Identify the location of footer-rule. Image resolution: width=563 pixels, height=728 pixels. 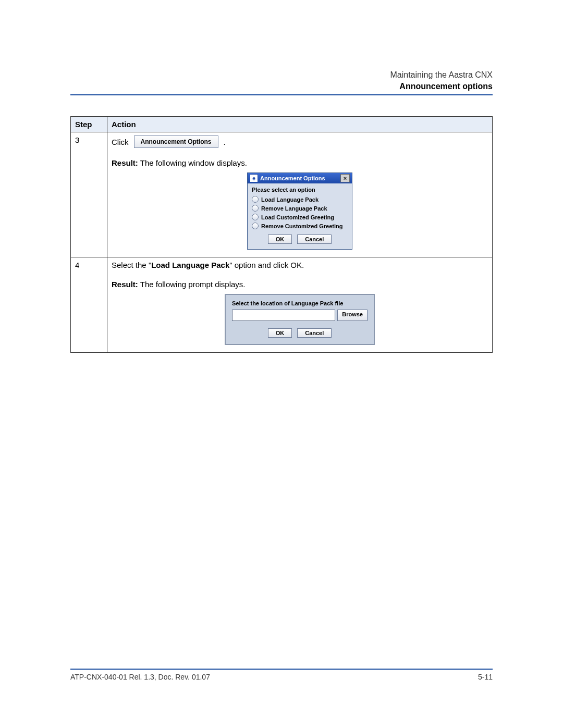
(282, 669).